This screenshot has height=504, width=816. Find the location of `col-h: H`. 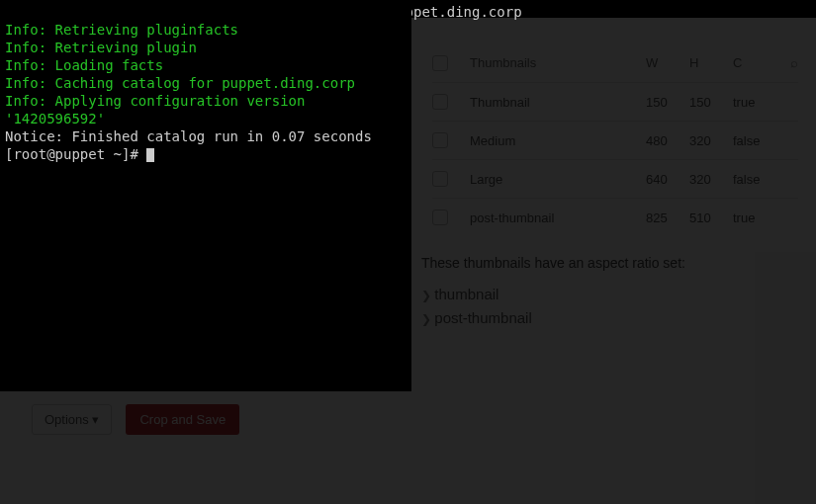

col-h: H is located at coordinates (711, 63).